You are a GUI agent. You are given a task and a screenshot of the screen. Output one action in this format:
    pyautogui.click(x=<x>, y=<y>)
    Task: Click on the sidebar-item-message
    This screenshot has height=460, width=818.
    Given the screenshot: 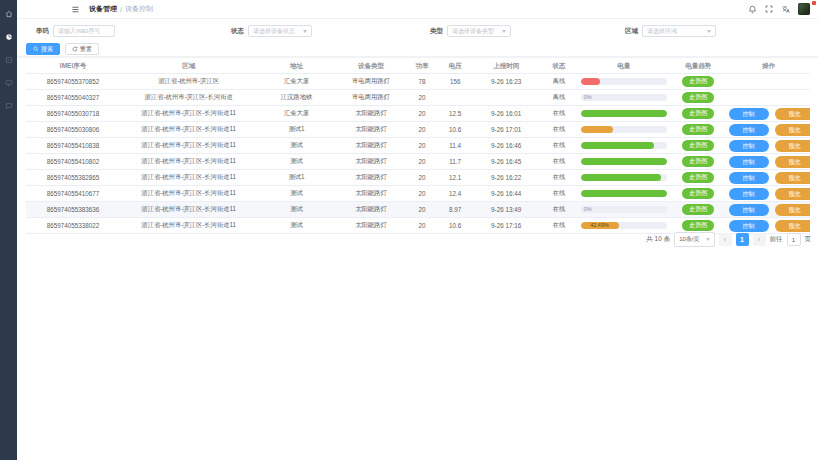 What is the action you would take?
    pyautogui.click(x=8, y=106)
    